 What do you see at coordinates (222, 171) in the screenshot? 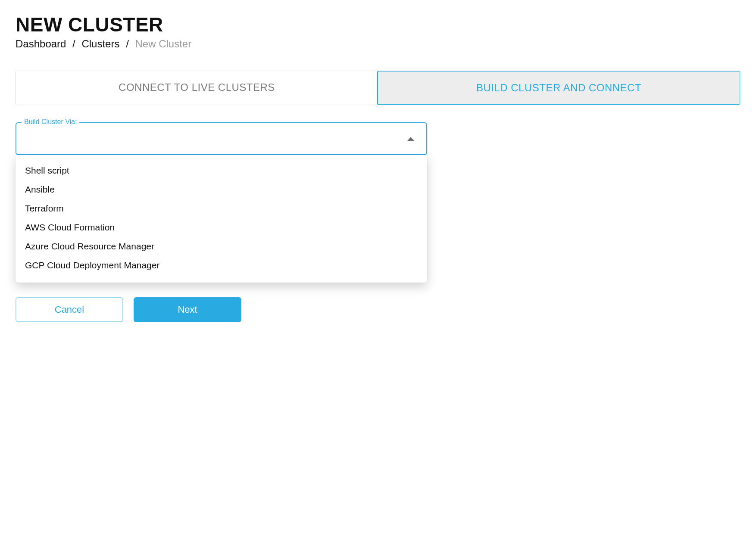
I see `option-shell-script: Shell script` at bounding box center [222, 171].